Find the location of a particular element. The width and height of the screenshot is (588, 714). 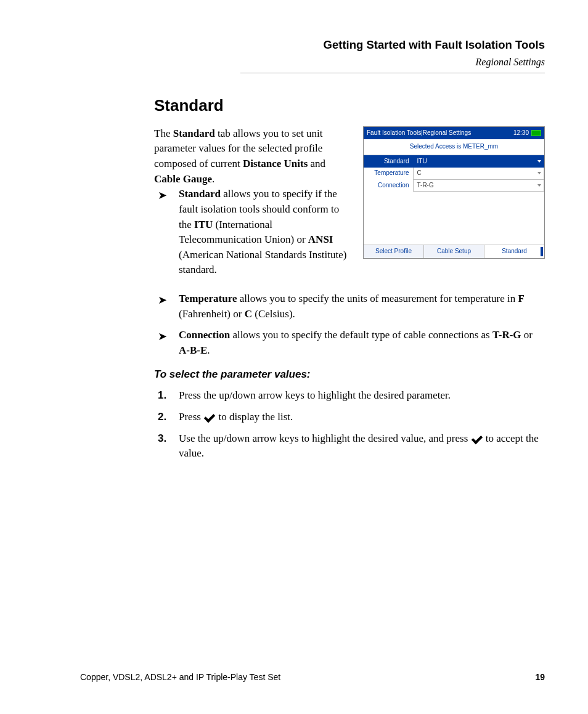

section-title: Standard is located at coordinates (349, 106).